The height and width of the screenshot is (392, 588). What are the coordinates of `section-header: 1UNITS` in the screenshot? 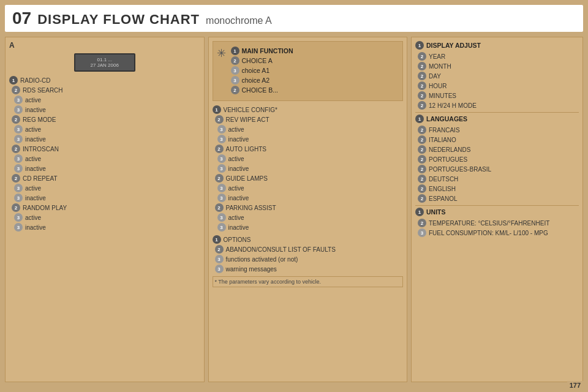 It's located at (497, 212).